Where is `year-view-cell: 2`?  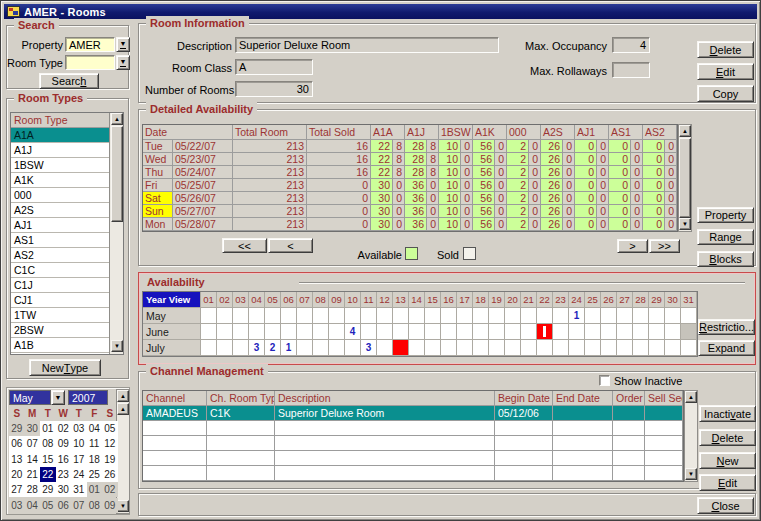
year-view-cell: 2 is located at coordinates (273, 348).